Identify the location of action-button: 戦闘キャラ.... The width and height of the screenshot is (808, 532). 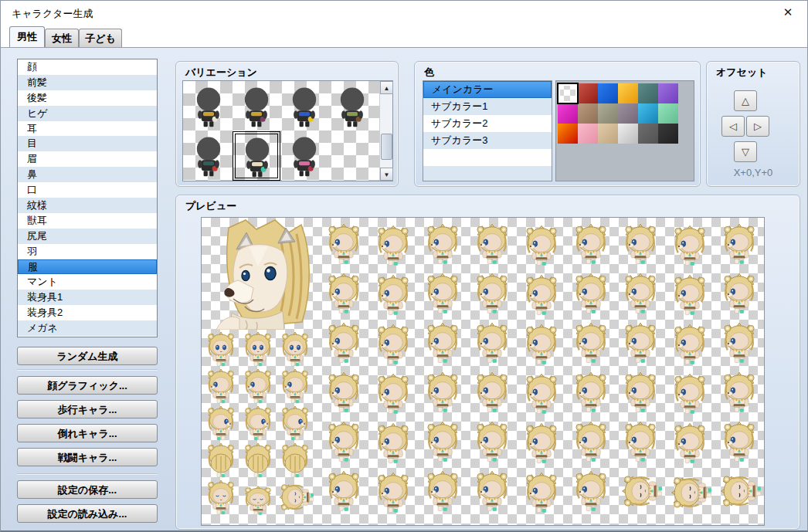
(87, 457).